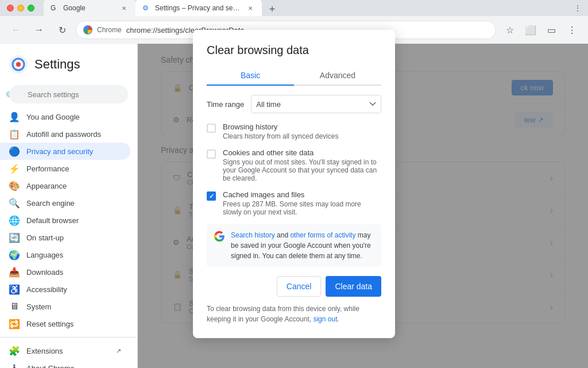 The width and height of the screenshot is (588, 368). Describe the element at coordinates (354, 286) in the screenshot. I see `clear-data-button: Clear data` at that location.